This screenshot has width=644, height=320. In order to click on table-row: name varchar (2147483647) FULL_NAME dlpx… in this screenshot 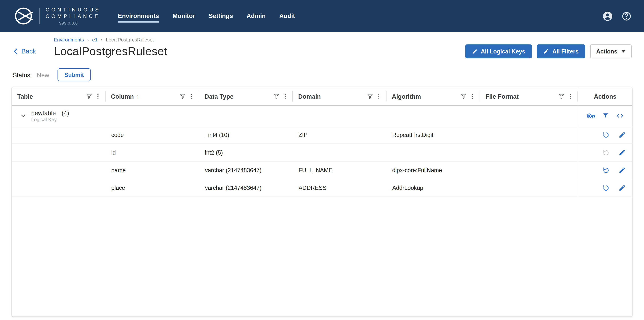, I will do `click(322, 170)`.